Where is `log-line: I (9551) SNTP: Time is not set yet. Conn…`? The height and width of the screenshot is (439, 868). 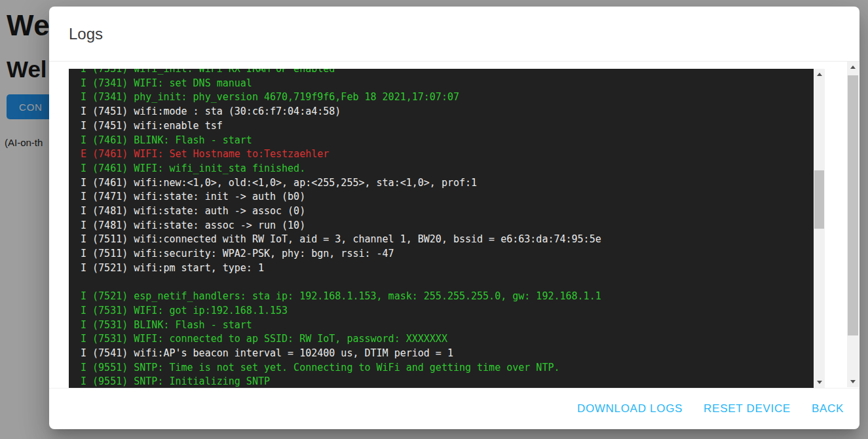 log-line: I (9551) SNTP: Time is not set yet. Conn… is located at coordinates (447, 368).